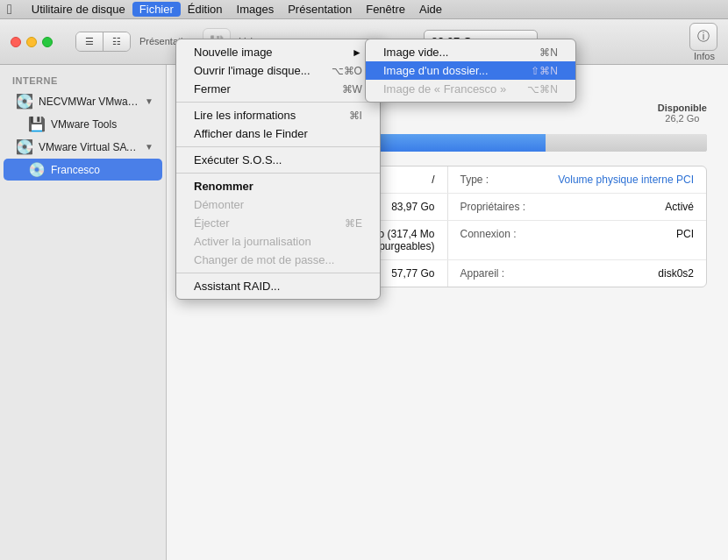 Image resolution: width=728 pixels, height=560 pixels. What do you see at coordinates (278, 259) in the screenshot?
I see `menu-item-changer-mdp: Changer de mot de passe...` at bounding box center [278, 259].